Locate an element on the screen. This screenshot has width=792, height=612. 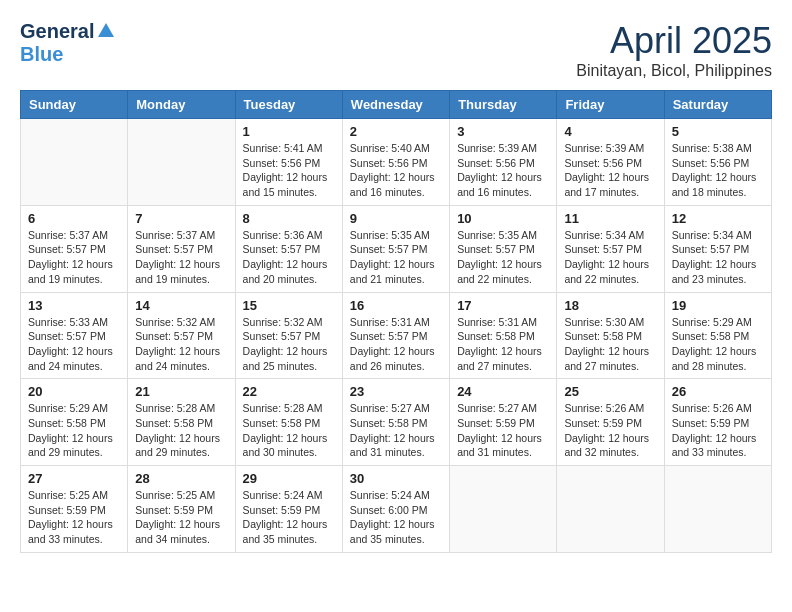
logo-triangle-icon is located at coordinates (106, 32).